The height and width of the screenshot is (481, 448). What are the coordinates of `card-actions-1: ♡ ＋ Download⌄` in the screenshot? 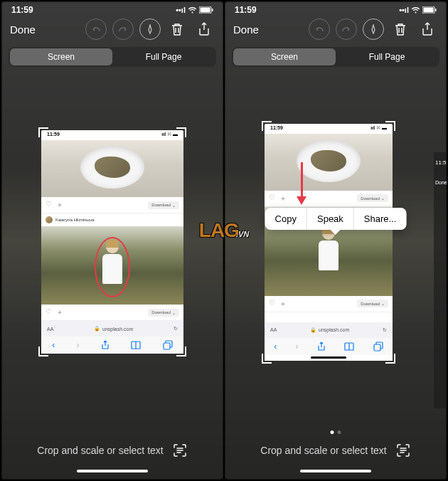 It's located at (112, 205).